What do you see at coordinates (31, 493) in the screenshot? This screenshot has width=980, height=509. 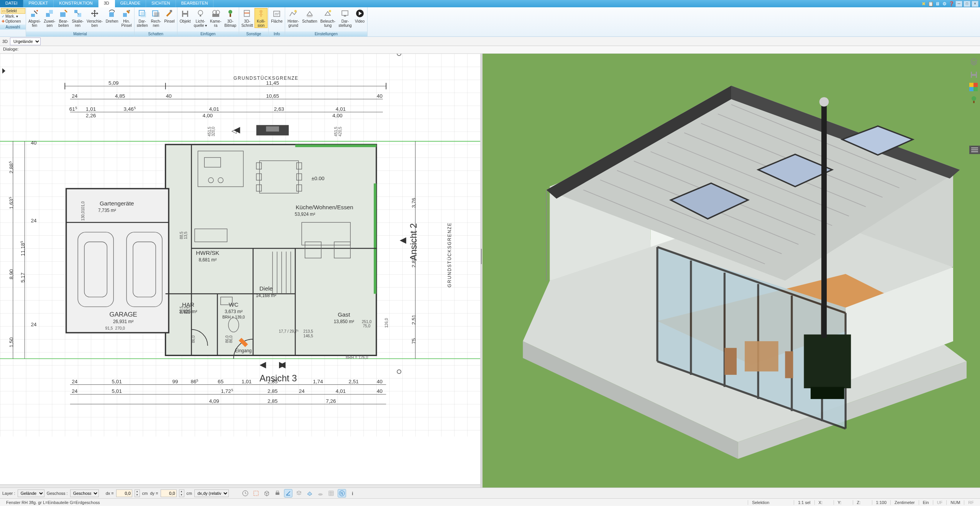 I see `layer-combo: Geländer` at bounding box center [31, 493].